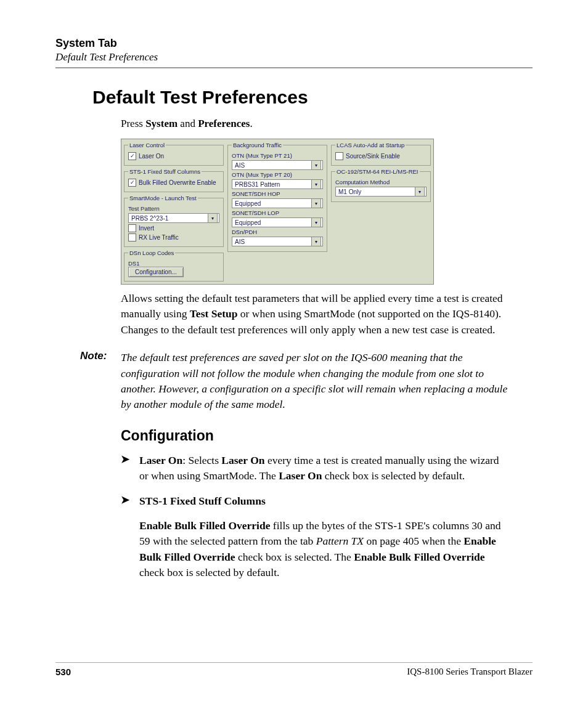 The width and height of the screenshot is (588, 714). Describe the element at coordinates (381, 192) in the screenshot. I see `computation-method-select: M1 Only▾` at that location.